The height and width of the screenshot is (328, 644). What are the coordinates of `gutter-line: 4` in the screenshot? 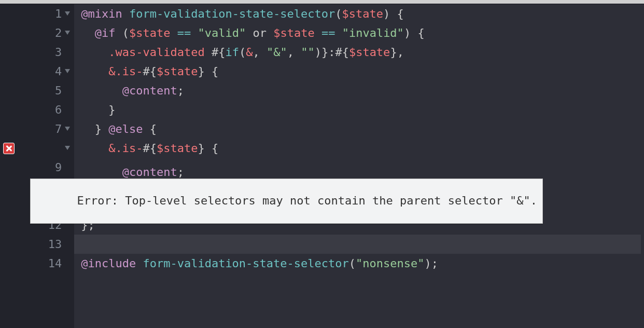 It's located at (37, 72).